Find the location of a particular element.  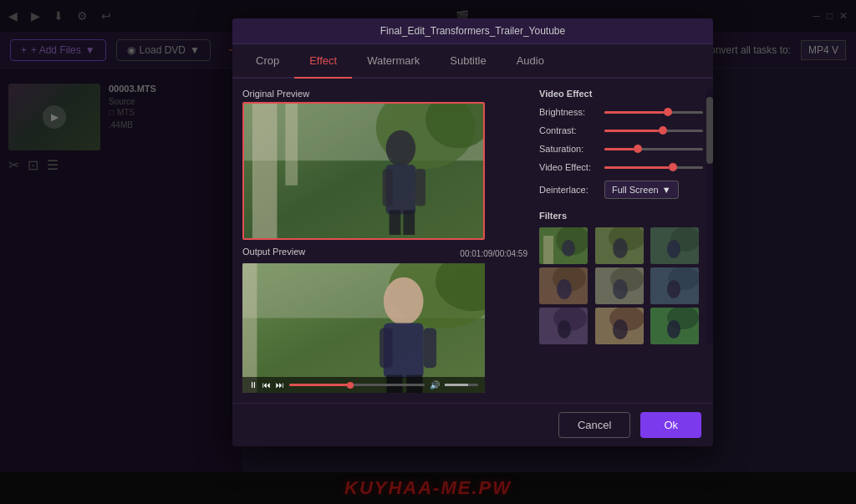

tab-crop: Crop is located at coordinates (268, 60).